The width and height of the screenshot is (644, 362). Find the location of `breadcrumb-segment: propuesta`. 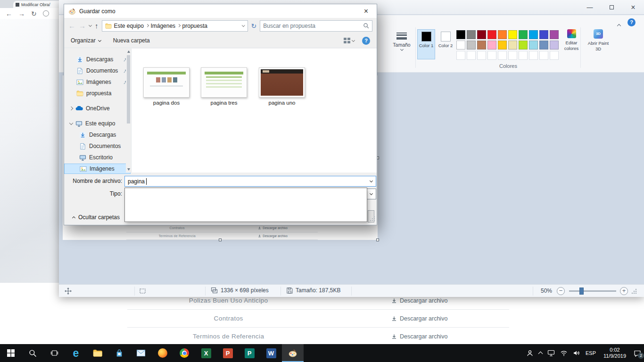

breadcrumb-segment: propuesta is located at coordinates (195, 26).